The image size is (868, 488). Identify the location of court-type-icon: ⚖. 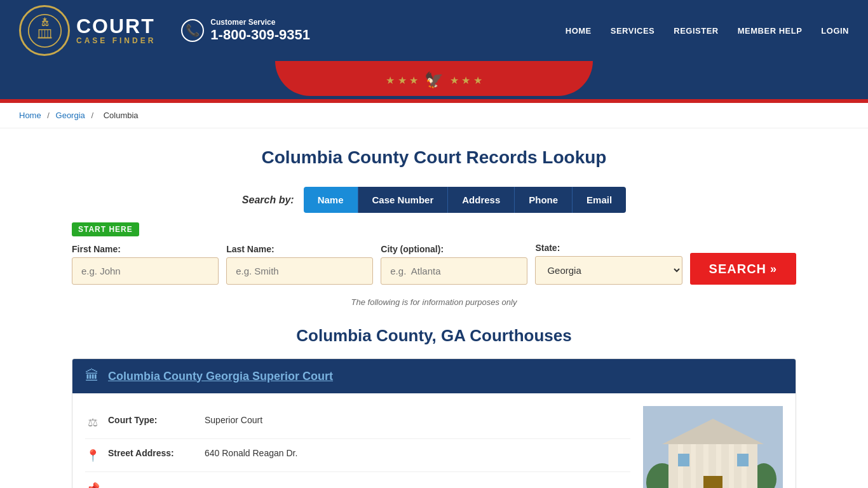
(93, 423).